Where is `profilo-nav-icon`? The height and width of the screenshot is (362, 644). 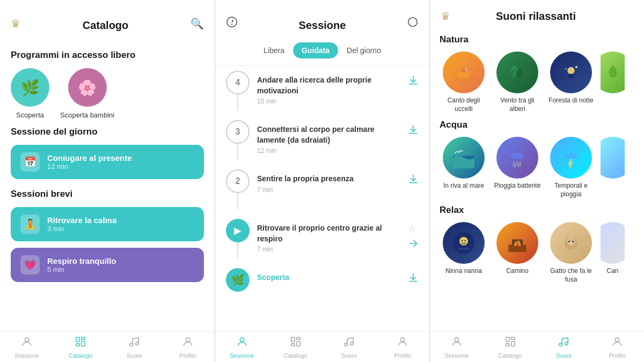 profilo-nav-icon is located at coordinates (188, 343).